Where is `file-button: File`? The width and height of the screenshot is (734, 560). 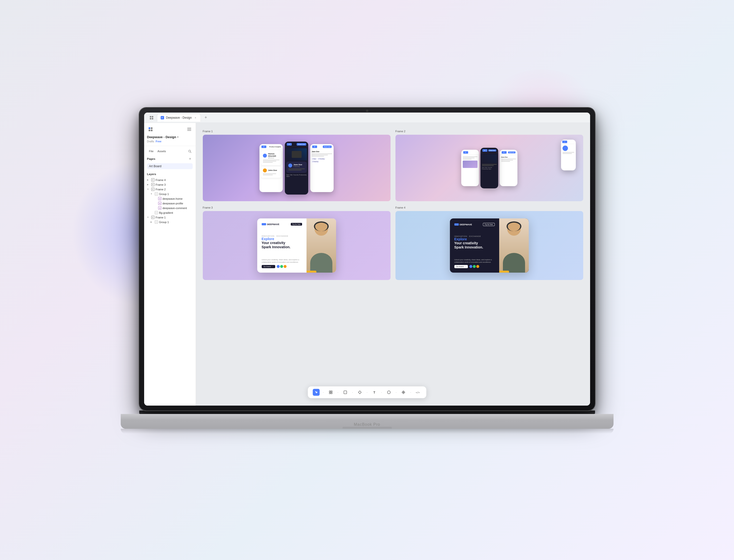
file-button: File is located at coordinates (151, 151).